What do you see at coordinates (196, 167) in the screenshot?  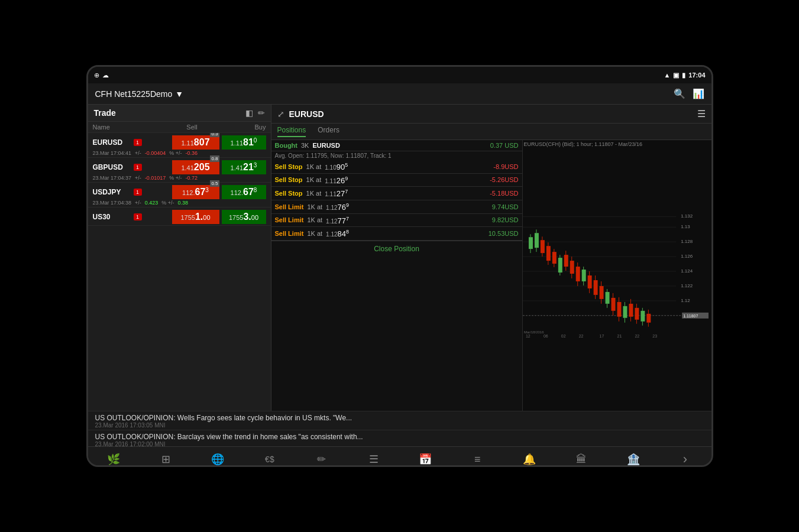 I see `sell-price-gbpusd: 1.41205 0.8` at bounding box center [196, 167].